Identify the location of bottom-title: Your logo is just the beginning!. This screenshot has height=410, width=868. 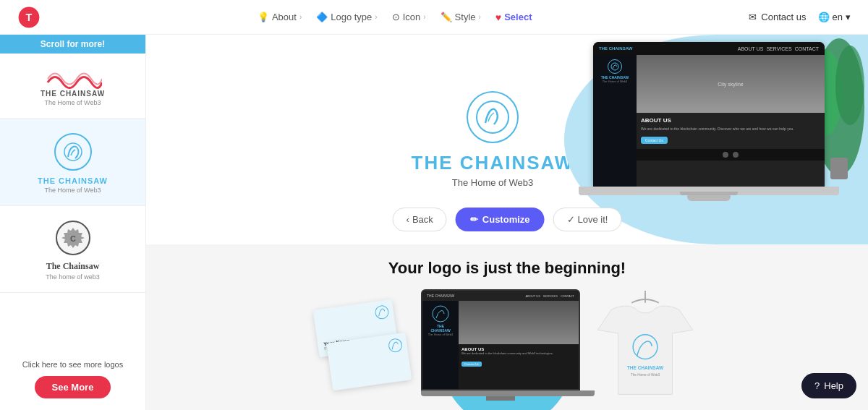
(507, 268).